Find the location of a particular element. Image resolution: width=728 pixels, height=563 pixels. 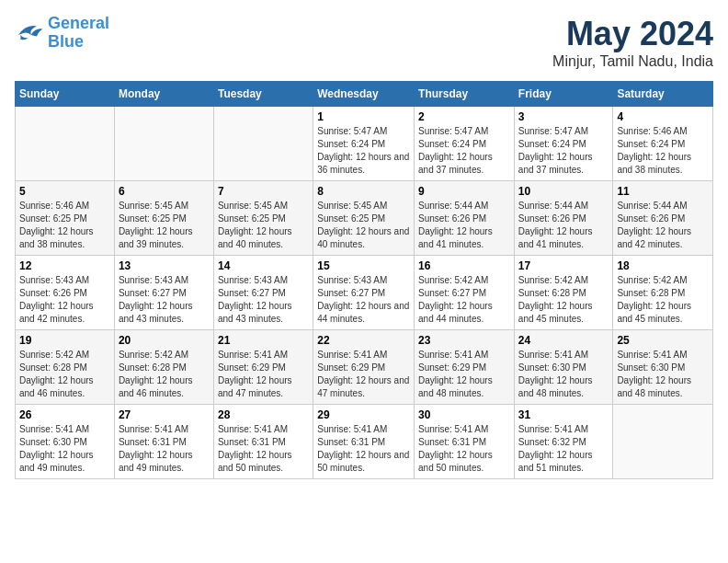

weekday-header-tuesday: Tuesday is located at coordinates (263, 94).